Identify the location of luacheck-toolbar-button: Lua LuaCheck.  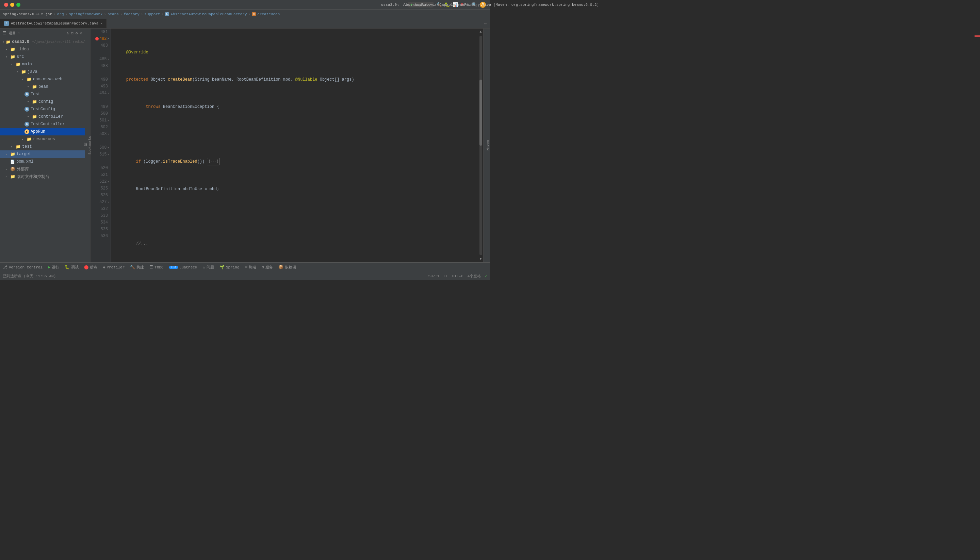
(183, 268).